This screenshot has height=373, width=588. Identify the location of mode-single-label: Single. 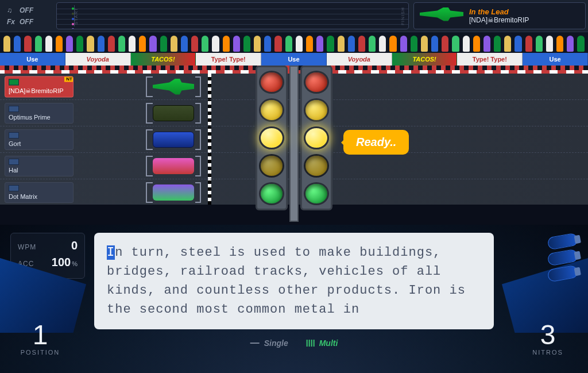
(276, 343).